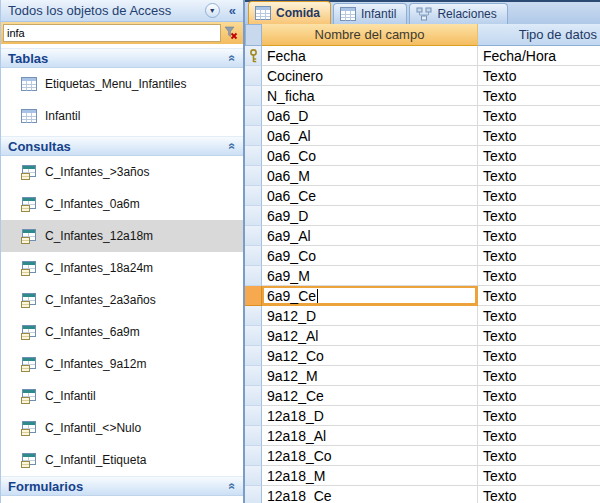 This screenshot has height=503, width=600. What do you see at coordinates (212, 10) in the screenshot?
I see `dropdown-arrow-icon: ▼` at bounding box center [212, 10].